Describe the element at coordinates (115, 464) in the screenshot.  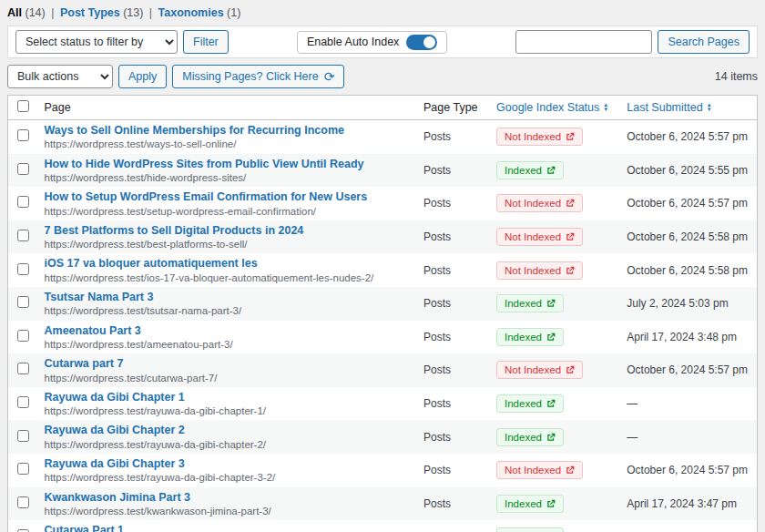
I see `page-title-link: Rayuwa da Gibi Chapter 3` at that location.